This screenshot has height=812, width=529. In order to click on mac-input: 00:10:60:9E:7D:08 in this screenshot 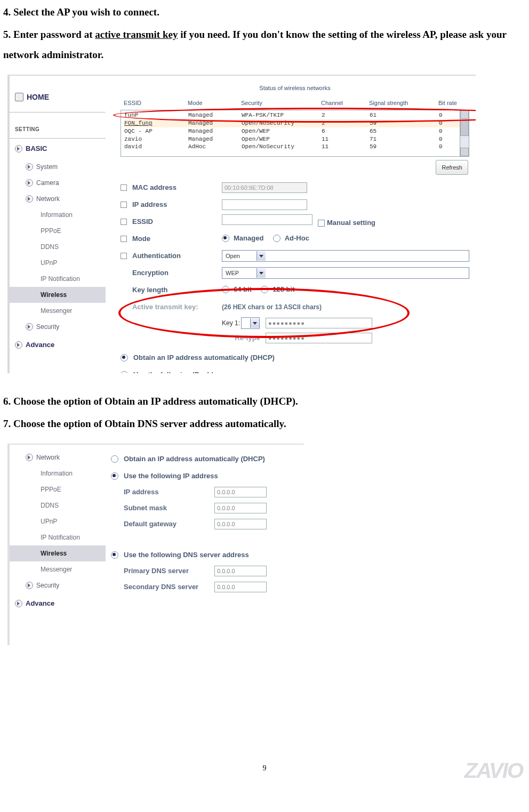, I will do `click(264, 188)`.